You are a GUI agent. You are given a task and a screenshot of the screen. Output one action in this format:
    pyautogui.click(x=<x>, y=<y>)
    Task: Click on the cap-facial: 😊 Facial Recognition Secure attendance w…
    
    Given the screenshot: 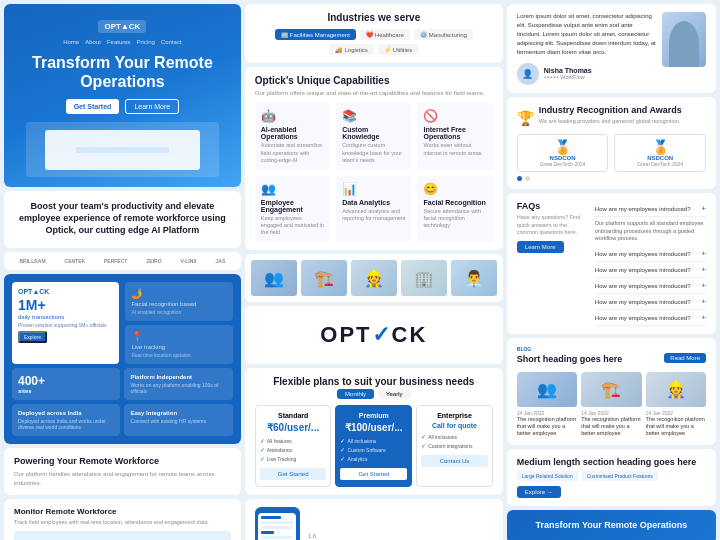 What is the action you would take?
    pyautogui.click(x=454, y=209)
    